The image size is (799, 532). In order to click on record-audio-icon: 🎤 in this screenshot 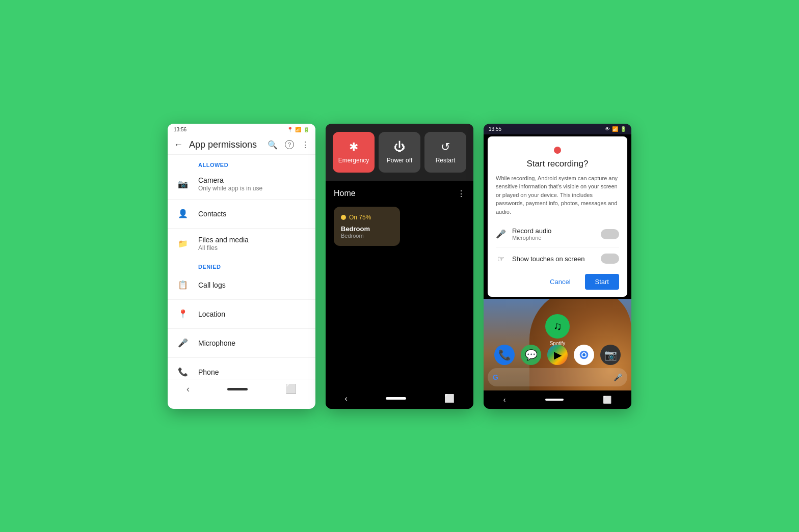, I will do `click(501, 234)`.